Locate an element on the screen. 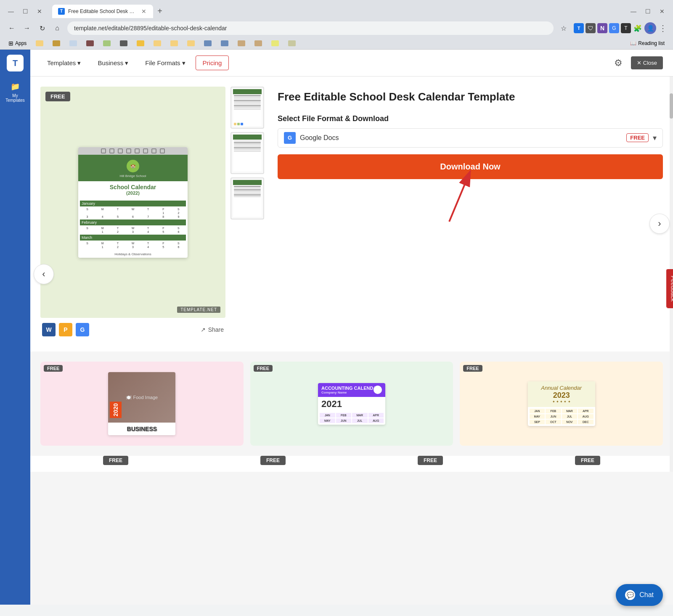 The height and width of the screenshot is (616, 673). minimize-button: — is located at coordinates (11, 11).